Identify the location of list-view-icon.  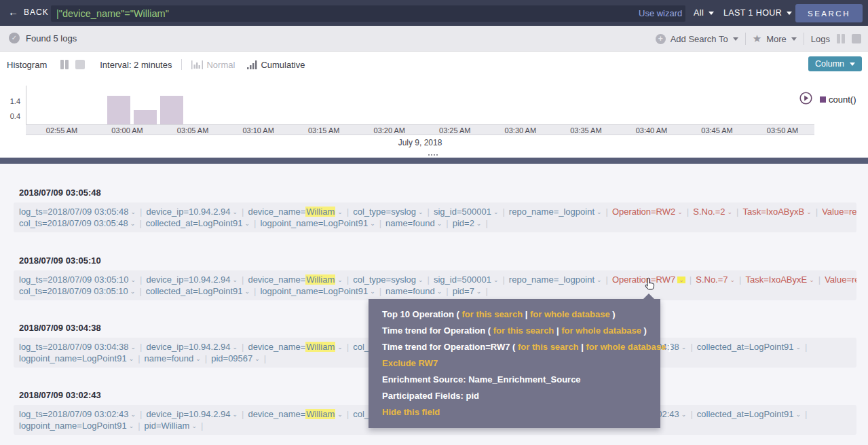
(841, 39).